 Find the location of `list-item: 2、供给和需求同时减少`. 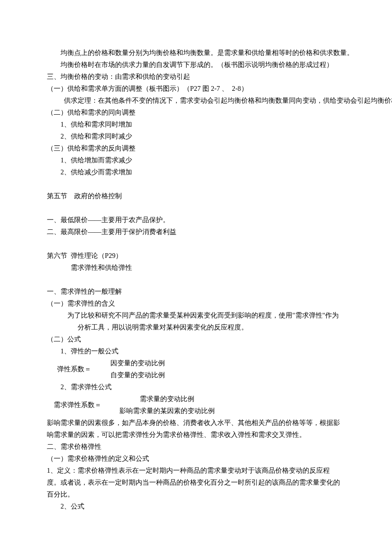

list-item: 2、供给和需求同时减少 is located at coordinates (194, 136).